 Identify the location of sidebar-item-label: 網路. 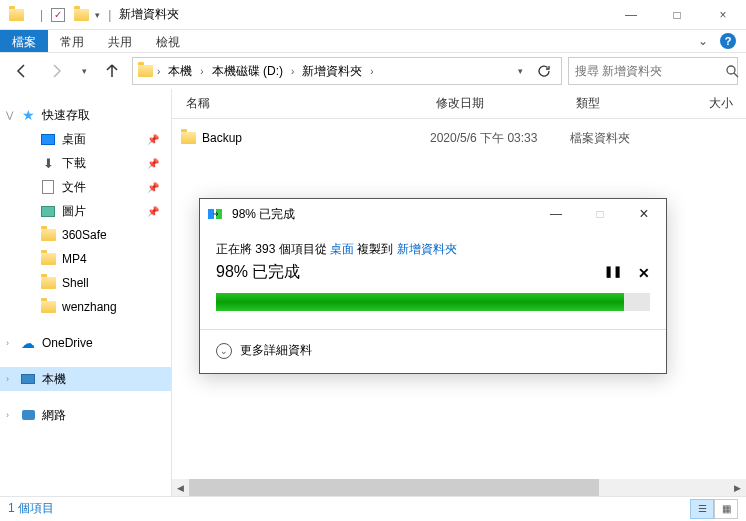
(54, 416).